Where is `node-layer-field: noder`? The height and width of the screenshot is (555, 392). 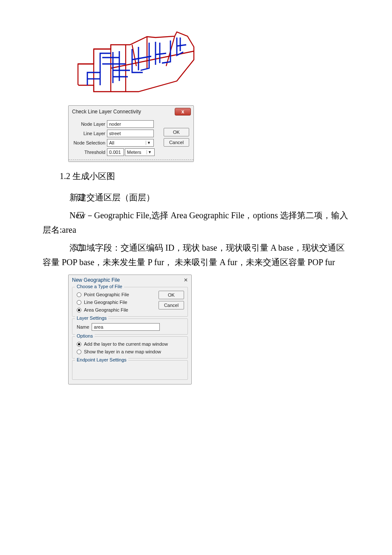
node-layer-field: noder is located at coordinates (130, 124).